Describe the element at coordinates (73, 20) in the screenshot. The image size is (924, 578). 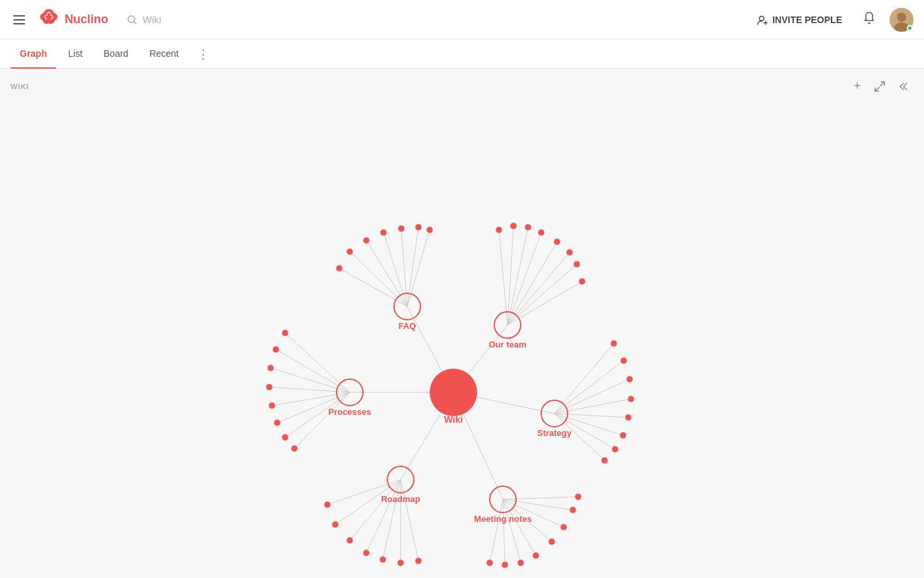
I see `logo-link: Nuclino` at that location.